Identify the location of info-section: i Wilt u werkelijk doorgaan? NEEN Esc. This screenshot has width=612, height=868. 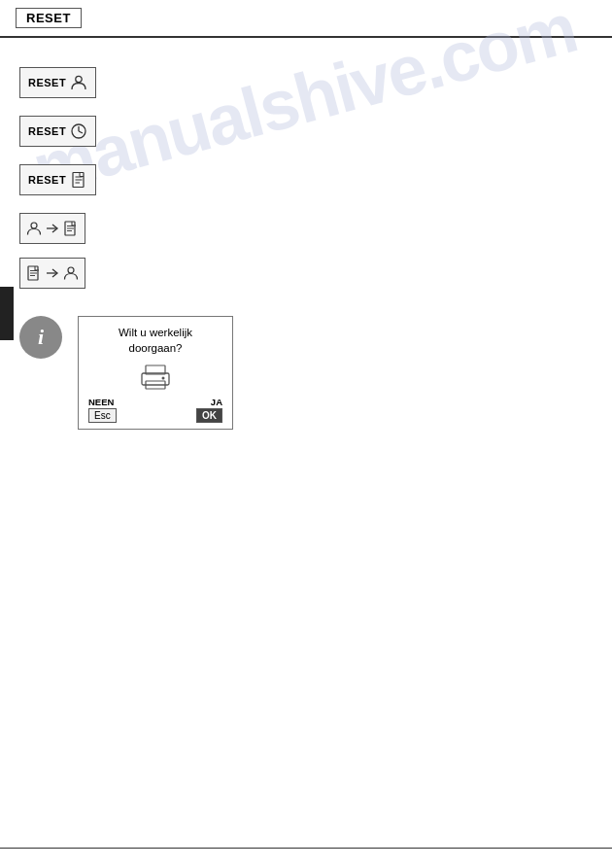
(306, 373).